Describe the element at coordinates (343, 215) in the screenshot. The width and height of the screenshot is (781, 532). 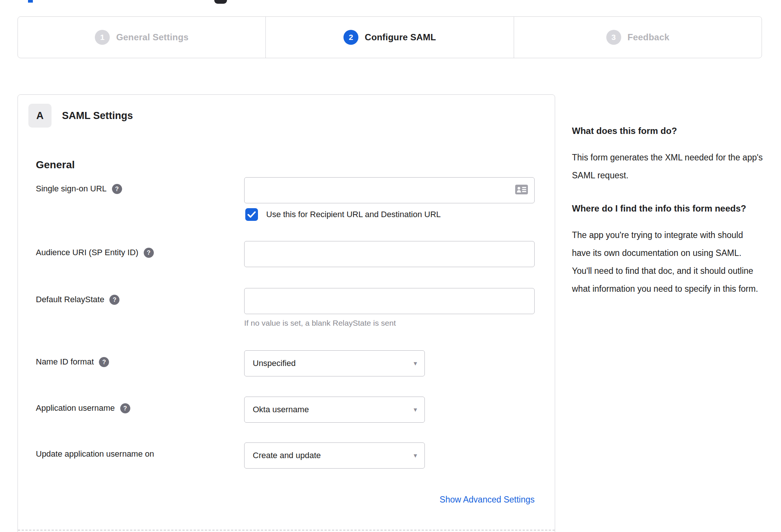
I see `recipient-url-checkbox-row: Use this for Recipient URL and Destinati…` at that location.